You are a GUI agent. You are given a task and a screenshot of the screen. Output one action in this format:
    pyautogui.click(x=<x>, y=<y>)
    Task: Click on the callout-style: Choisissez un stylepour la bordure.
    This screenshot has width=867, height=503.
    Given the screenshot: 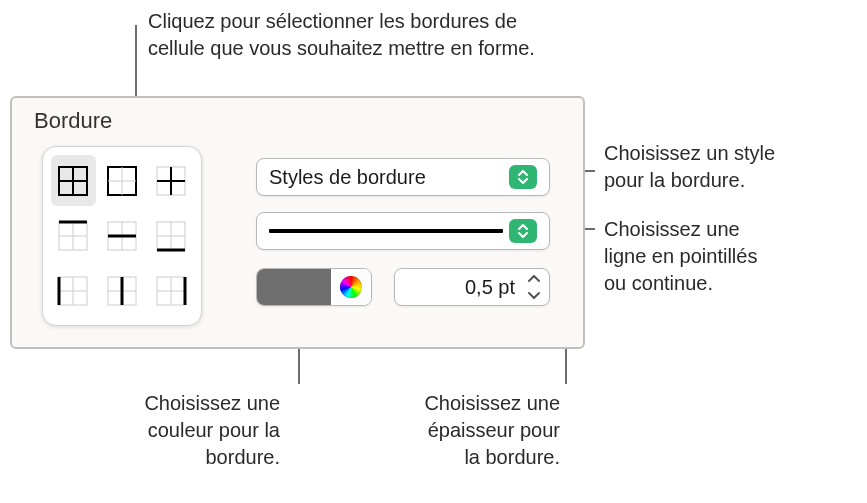 What is the action you would take?
    pyautogui.click(x=729, y=167)
    